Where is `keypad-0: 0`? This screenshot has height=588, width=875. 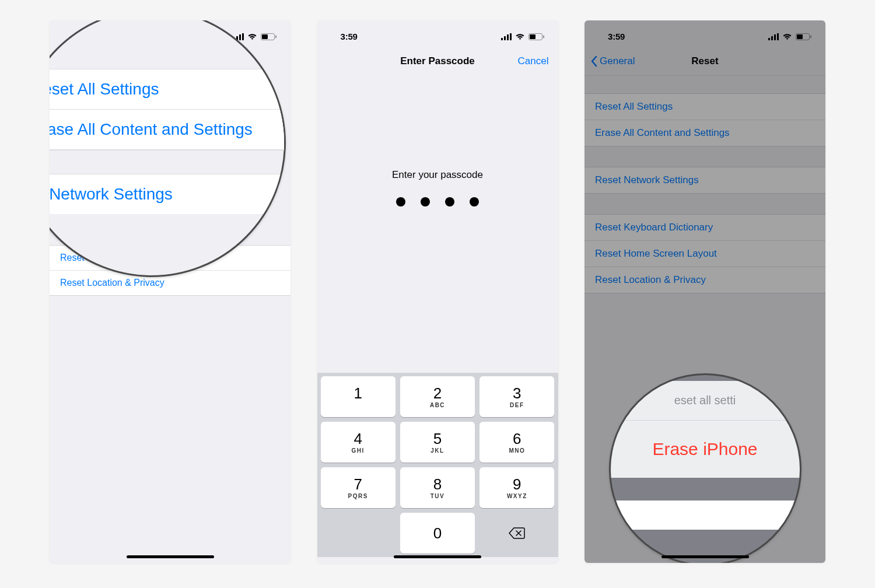
keypad-0: 0 is located at coordinates (438, 533).